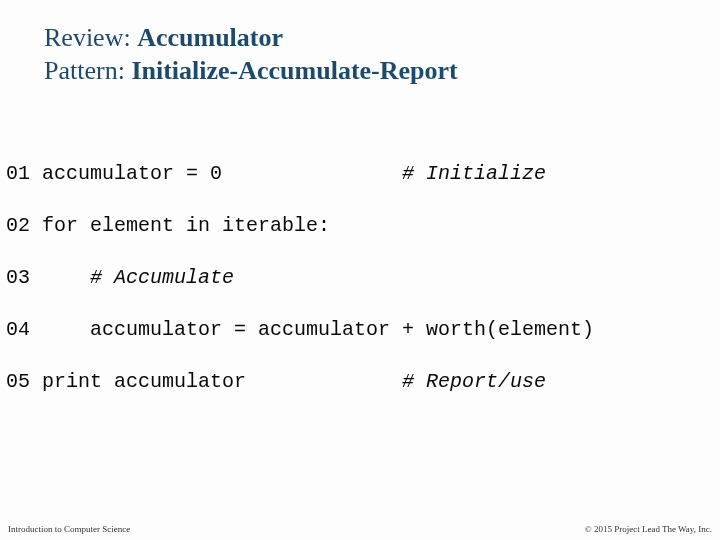 This screenshot has width=720, height=540. What do you see at coordinates (294, 70) in the screenshot?
I see `title-bold-2: Initialize-Accumulate-Report` at bounding box center [294, 70].